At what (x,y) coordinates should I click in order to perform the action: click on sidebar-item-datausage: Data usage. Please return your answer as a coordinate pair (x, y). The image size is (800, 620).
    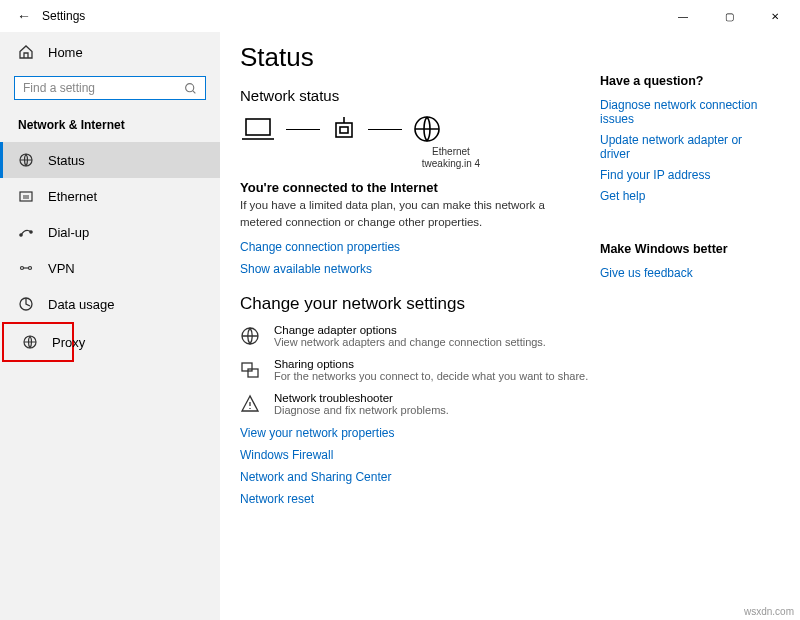
    Looking at the image, I should click on (110, 304).